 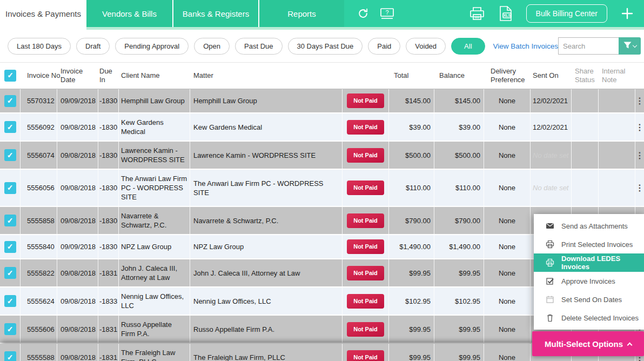 What do you see at coordinates (93, 46) in the screenshot?
I see `filter-pill-draft: Draft` at bounding box center [93, 46].